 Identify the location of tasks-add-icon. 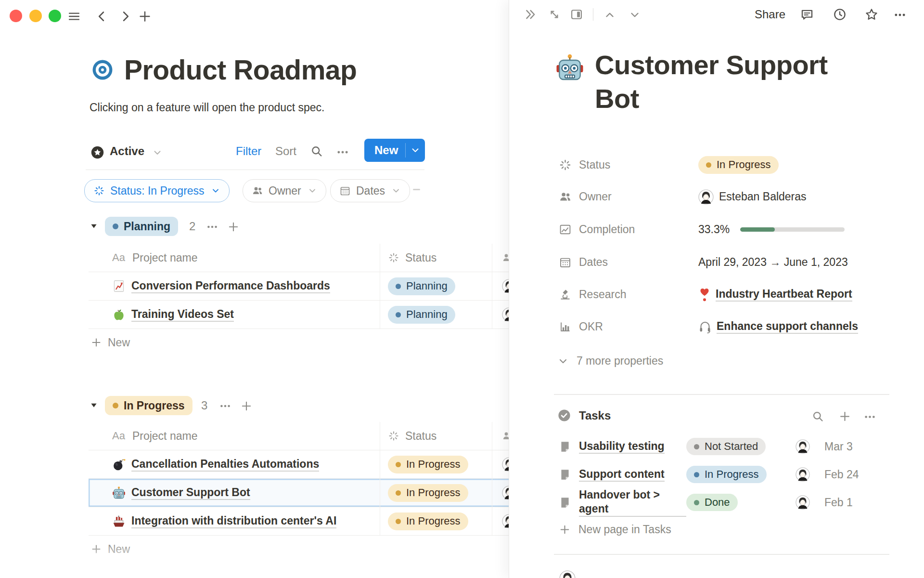
(845, 416).